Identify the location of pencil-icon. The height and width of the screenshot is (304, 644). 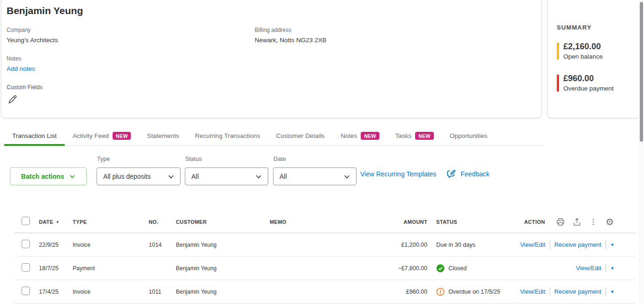
(13, 99).